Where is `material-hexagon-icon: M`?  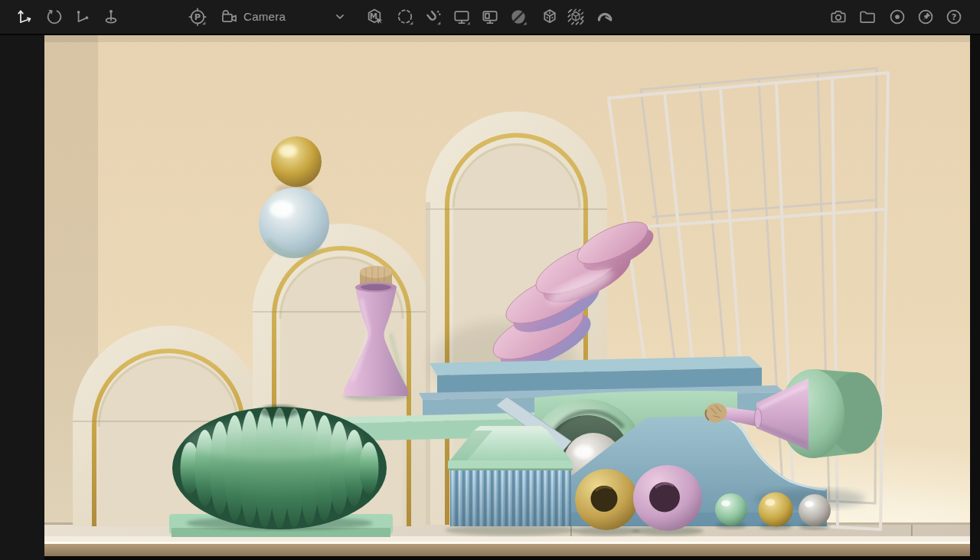
material-hexagon-icon: M is located at coordinates (374, 17).